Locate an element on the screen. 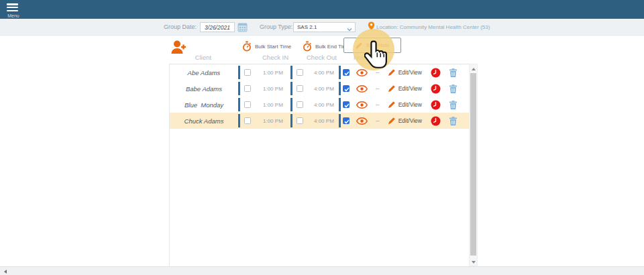  calendar-icon is located at coordinates (243, 27).